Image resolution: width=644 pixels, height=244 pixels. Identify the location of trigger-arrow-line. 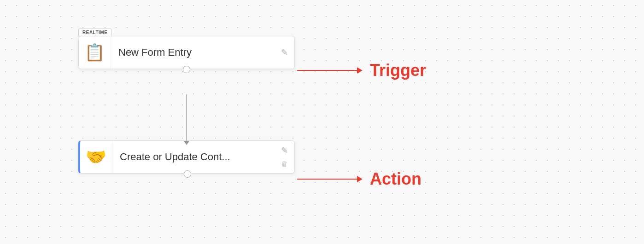
(327, 70).